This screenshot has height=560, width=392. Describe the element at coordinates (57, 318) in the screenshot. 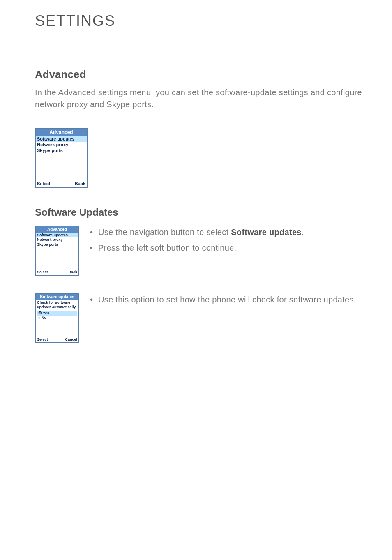

I see `phone-body: Check for software updates automatically…` at that location.